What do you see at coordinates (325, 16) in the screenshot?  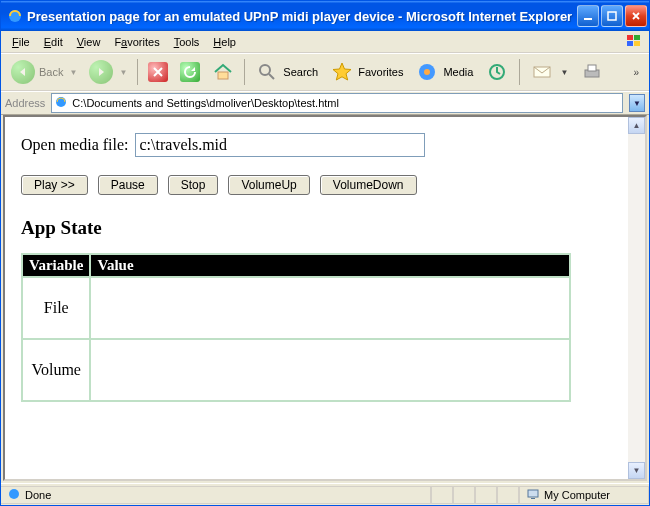 I see `titlebar: Presentation page for an emulated UPnP m…` at bounding box center [325, 16].